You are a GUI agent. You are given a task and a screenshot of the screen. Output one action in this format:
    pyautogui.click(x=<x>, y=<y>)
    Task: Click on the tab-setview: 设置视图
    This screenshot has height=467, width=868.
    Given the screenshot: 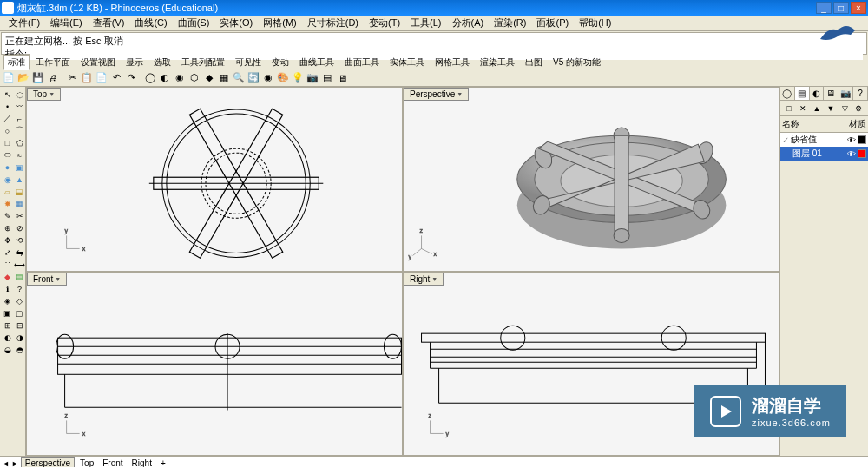 What is the action you would take?
    pyautogui.click(x=98, y=62)
    